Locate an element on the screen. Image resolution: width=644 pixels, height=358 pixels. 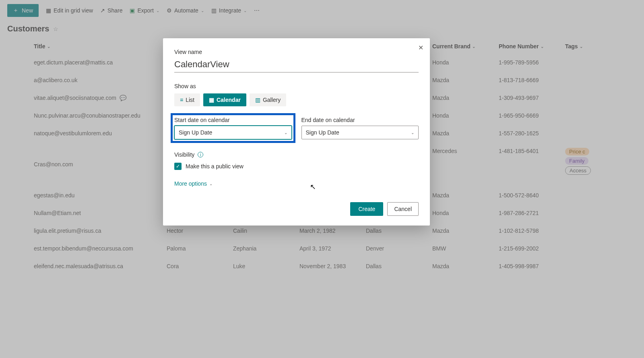
view-type-gallery: ▥ Gallery is located at coordinates (268, 100).